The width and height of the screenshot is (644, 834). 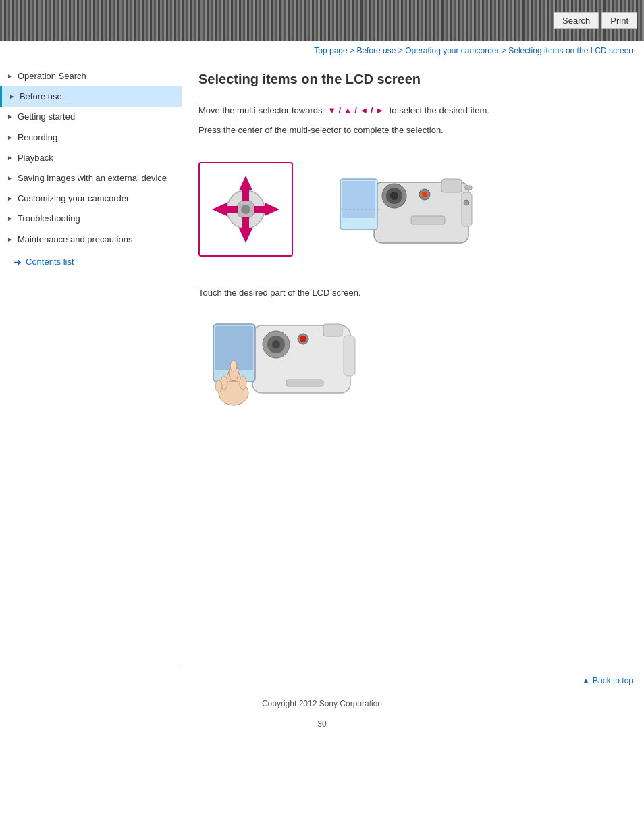 I want to click on back-to-top-link: ▲ Back to top, so click(x=608, y=681).